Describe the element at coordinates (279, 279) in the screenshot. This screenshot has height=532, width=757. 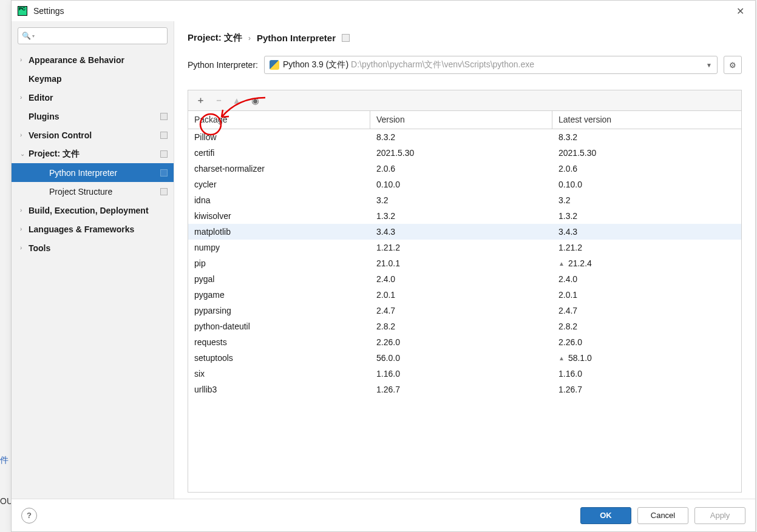
I see `package-name: pygal` at that location.